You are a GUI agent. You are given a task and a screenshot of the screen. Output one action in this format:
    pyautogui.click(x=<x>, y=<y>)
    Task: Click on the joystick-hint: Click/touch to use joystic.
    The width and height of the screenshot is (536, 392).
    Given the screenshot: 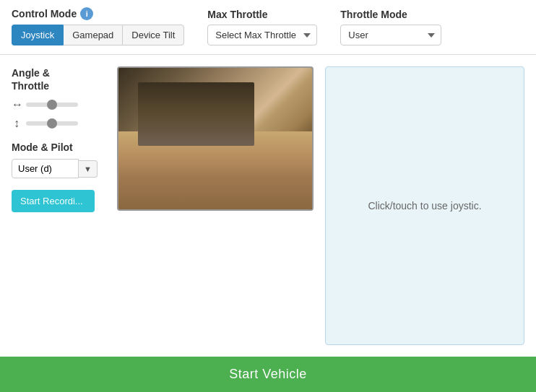 What is the action you would take?
    pyautogui.click(x=425, y=206)
    